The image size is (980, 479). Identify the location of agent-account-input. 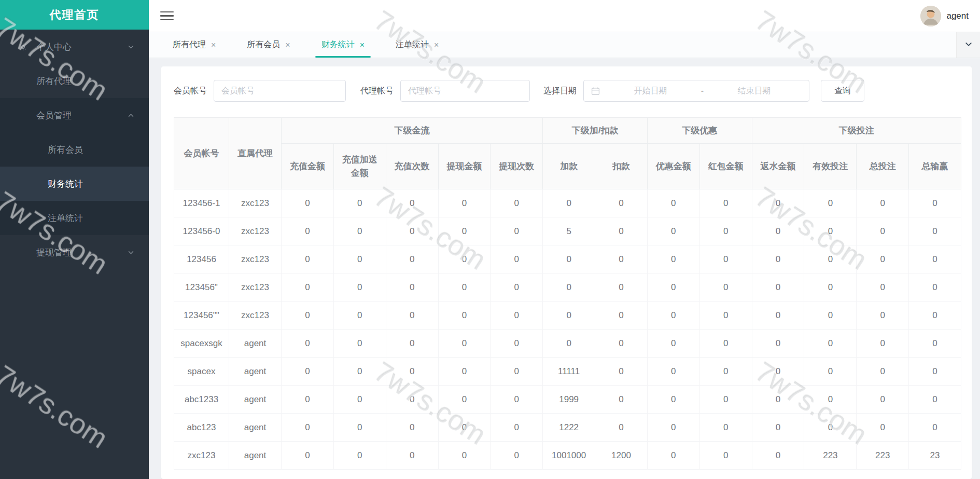
(465, 91).